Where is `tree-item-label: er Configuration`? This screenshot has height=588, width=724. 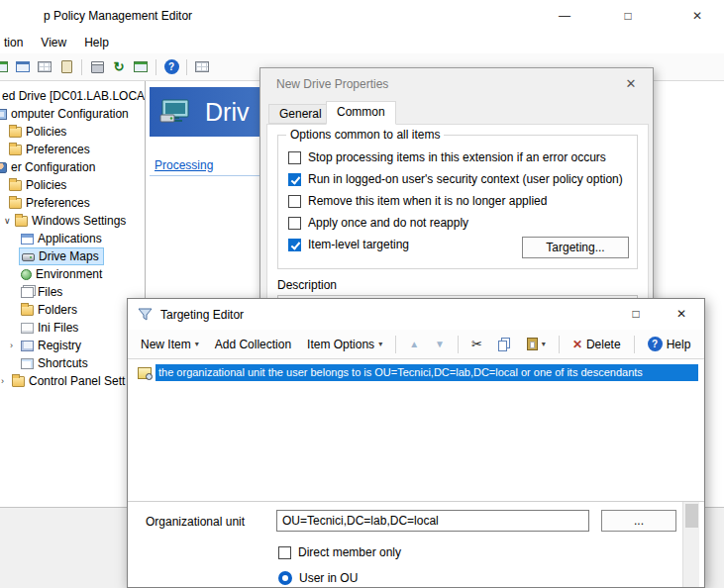
tree-item-label: er Configuration is located at coordinates (53, 167).